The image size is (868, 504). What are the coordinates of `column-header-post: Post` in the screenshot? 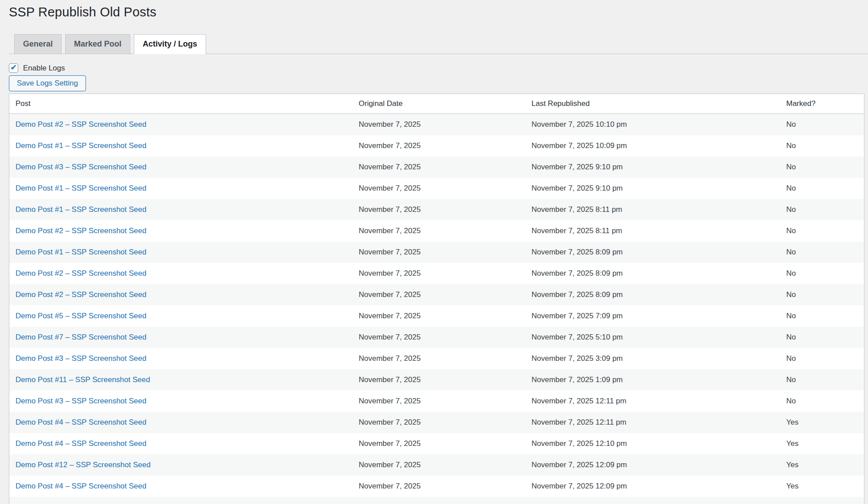 It's located at (181, 104).